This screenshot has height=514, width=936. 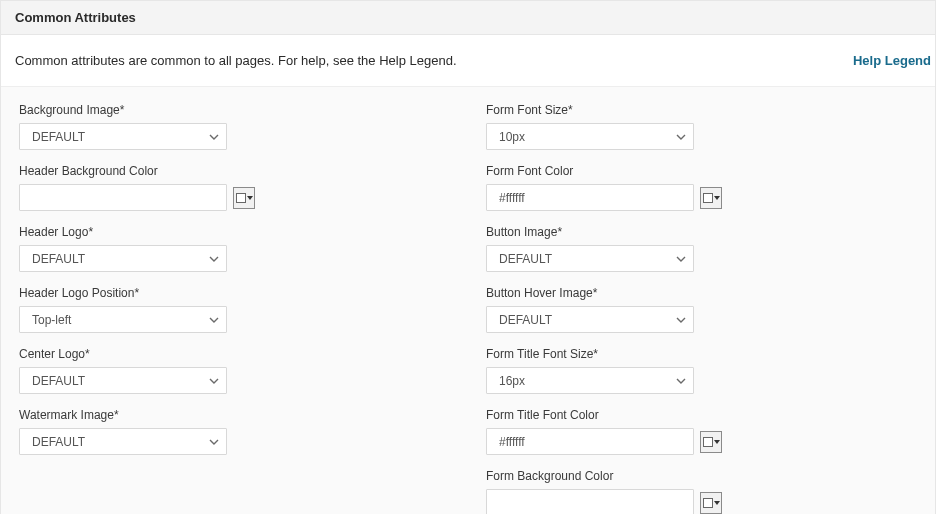 What do you see at coordinates (234, 310) in the screenshot?
I see `field-header-logo-pos: Header Logo Position*` at bounding box center [234, 310].